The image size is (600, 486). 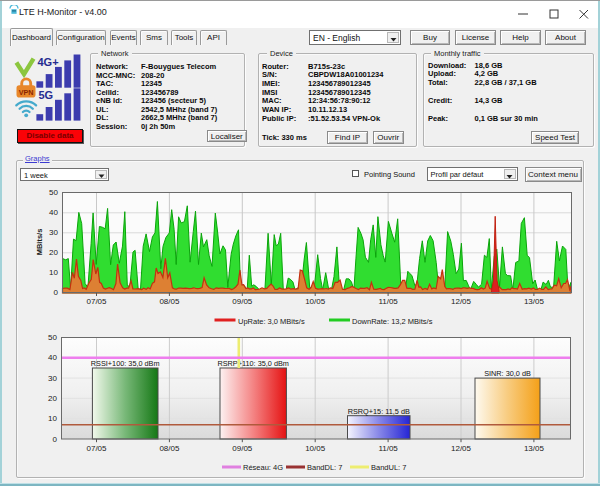 What do you see at coordinates (508, 374) in the screenshot?
I see `svg-text: SINR: 30,0 dB` at bounding box center [508, 374].